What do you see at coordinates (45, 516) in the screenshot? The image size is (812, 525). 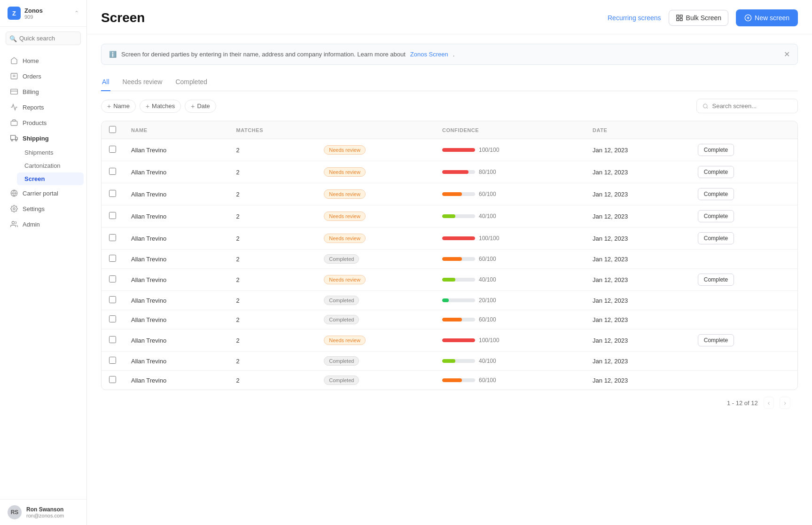 I see `user-email: ron@zonos.com` at bounding box center [45, 516].